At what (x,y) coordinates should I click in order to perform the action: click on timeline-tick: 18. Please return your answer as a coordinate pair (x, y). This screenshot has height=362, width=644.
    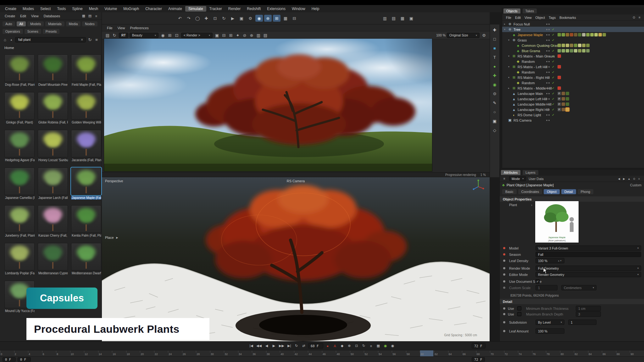
    Looking at the image, I should click on (133, 353).